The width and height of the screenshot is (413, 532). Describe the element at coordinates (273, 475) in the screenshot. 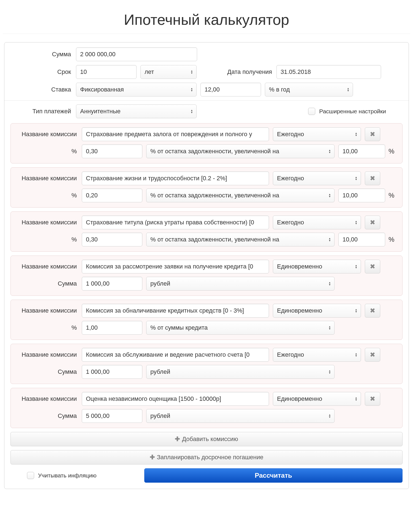

I see `calculate-button: Рассчитать` at that location.